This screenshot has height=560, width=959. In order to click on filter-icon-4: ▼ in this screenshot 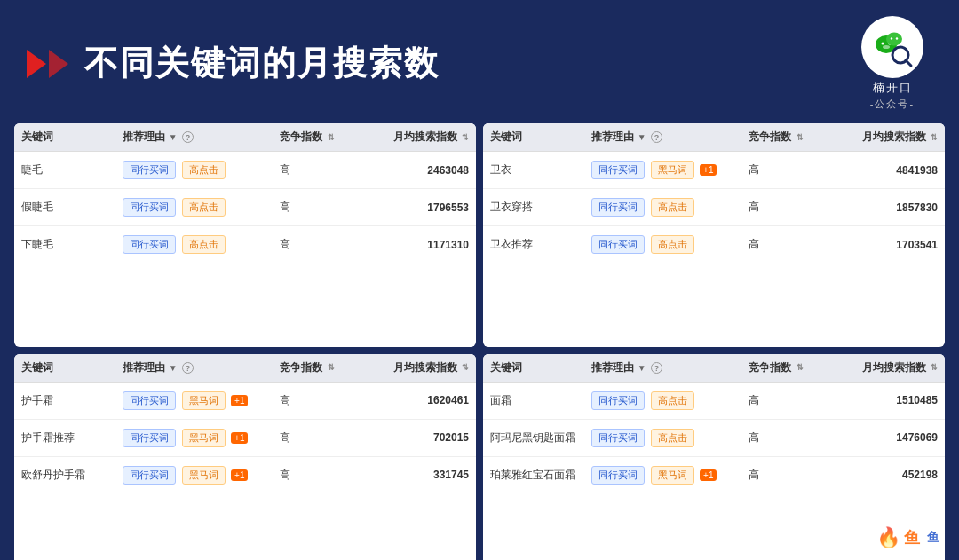, I will do `click(642, 367)`.